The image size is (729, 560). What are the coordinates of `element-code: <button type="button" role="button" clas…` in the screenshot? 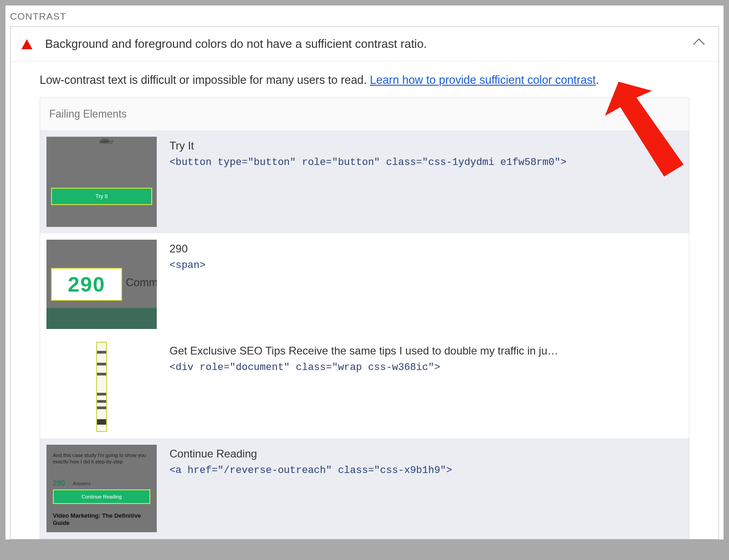 It's located at (425, 162).